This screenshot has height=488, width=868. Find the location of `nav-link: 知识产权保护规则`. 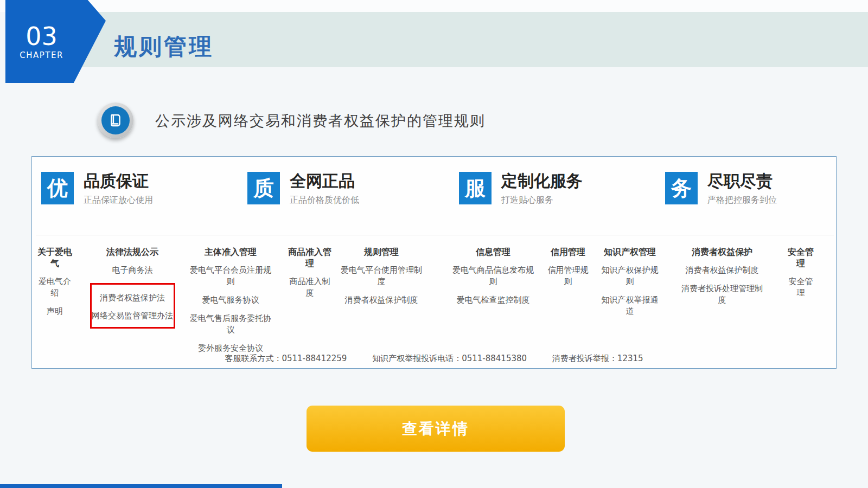

nav-link: 知识产权保护规则 is located at coordinates (630, 276).